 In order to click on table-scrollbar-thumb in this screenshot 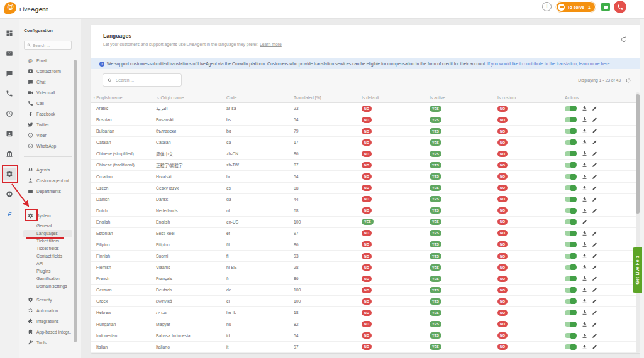, I will do `click(638, 154)`.